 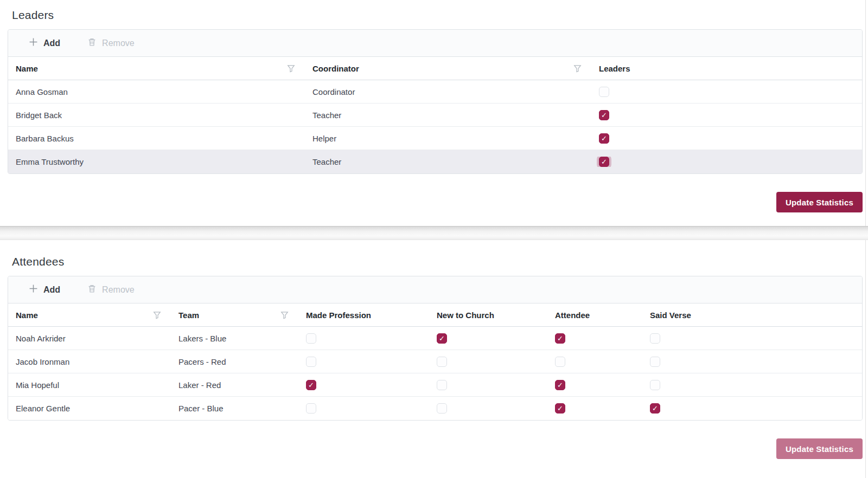 I want to click on attendee-name-cell: Noah Arkrider, so click(x=90, y=338).